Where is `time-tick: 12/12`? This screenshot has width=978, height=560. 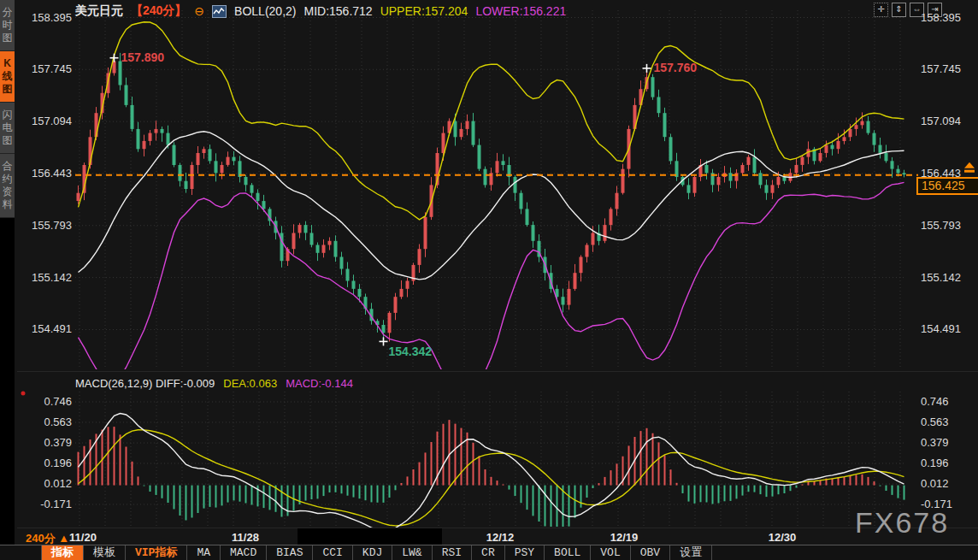
time-tick: 12/12 is located at coordinates (501, 537).